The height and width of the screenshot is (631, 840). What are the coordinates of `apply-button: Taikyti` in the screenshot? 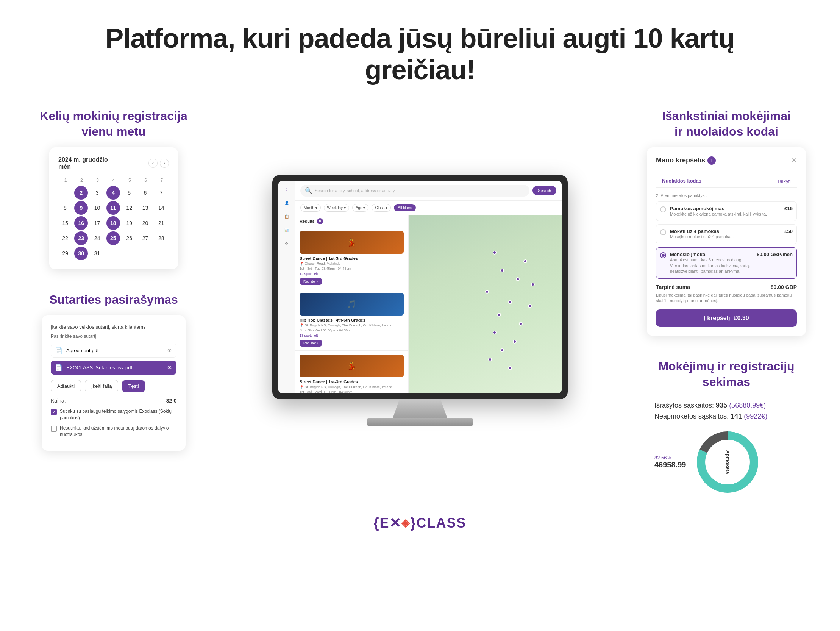 It's located at (784, 182).